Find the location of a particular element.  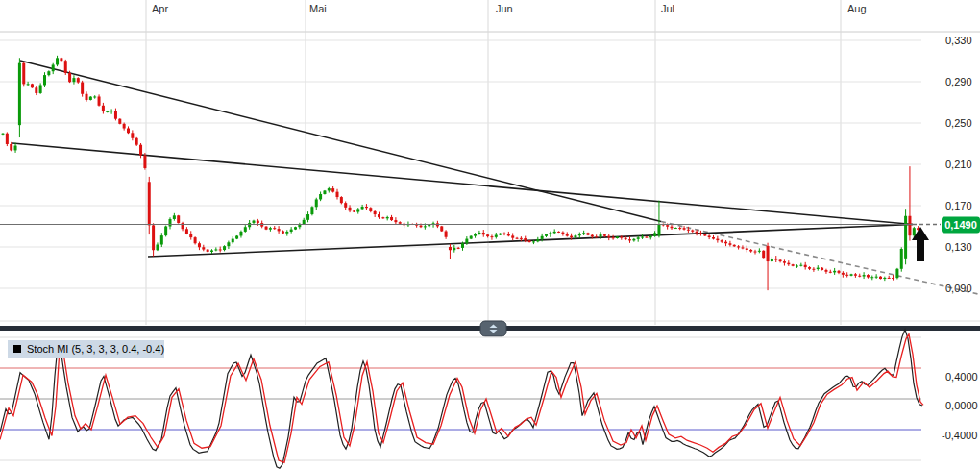

stoch-tick: -0,4000 is located at coordinates (959, 435).